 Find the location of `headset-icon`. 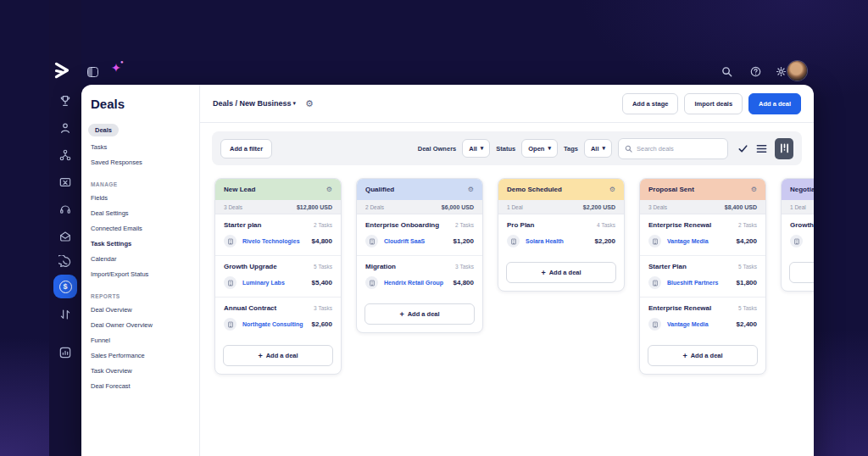

headset-icon is located at coordinates (65, 209).